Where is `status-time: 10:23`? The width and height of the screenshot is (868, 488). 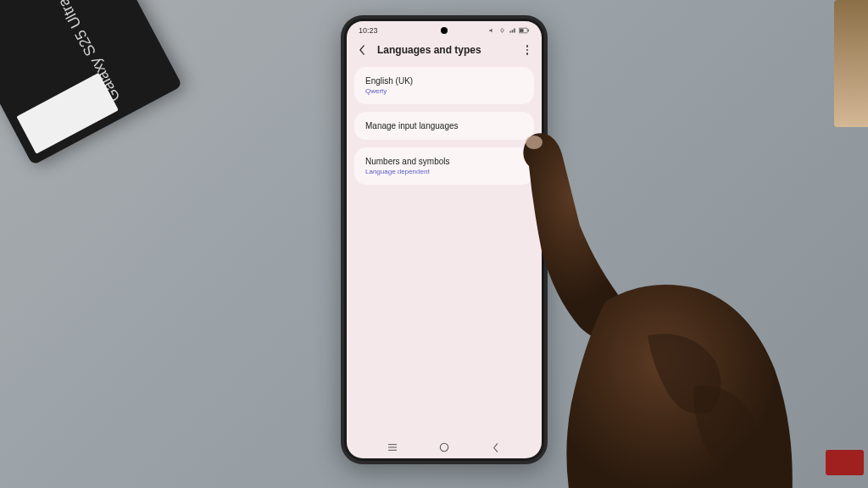
status-time: 10:23 is located at coordinates (368, 30).